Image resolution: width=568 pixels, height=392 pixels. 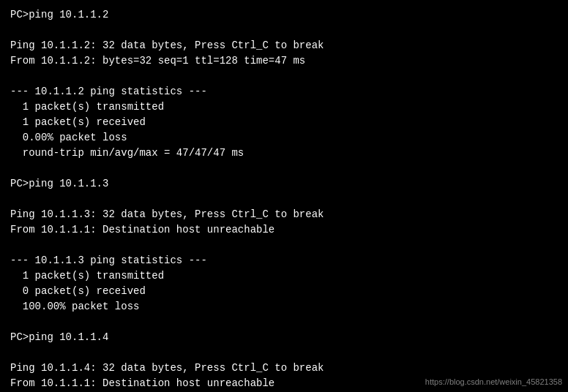 I want to click on terminal-line: 100.00% packet loss, so click(x=284, y=307).